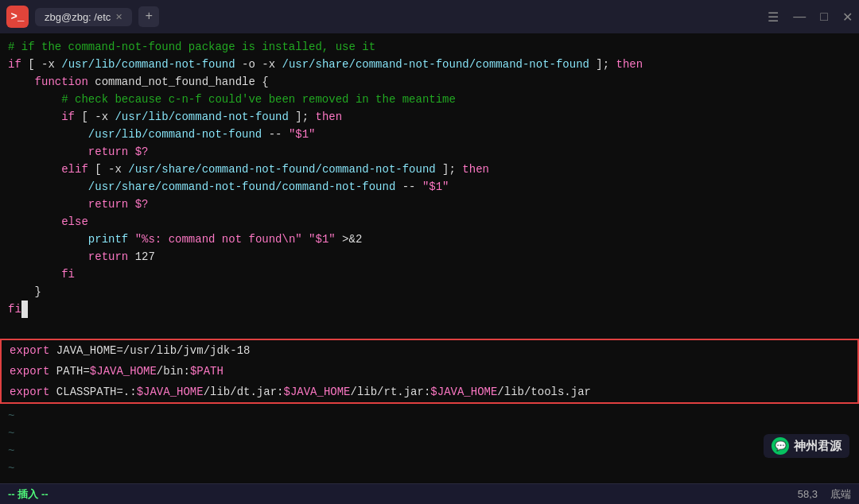 The height and width of the screenshot is (504, 859). I want to click on code-text: /lib/dt.jar:, so click(243, 392).